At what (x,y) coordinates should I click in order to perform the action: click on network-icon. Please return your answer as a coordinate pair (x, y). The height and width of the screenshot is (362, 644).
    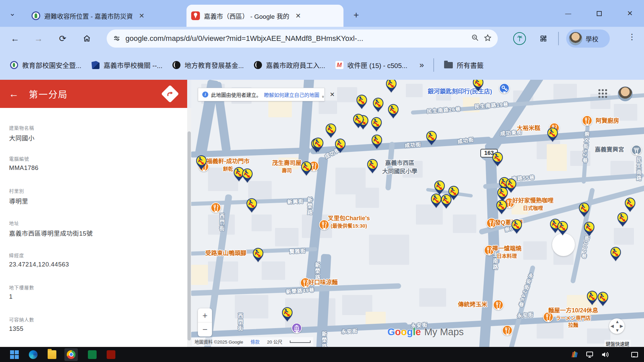
    Looking at the image, I should click on (590, 355).